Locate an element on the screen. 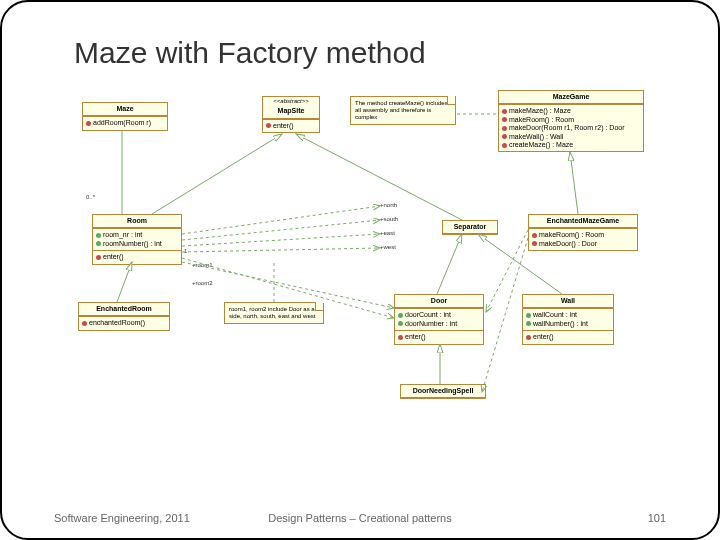 The height and width of the screenshot is (540, 720). role-west: +west is located at coordinates (388, 247).